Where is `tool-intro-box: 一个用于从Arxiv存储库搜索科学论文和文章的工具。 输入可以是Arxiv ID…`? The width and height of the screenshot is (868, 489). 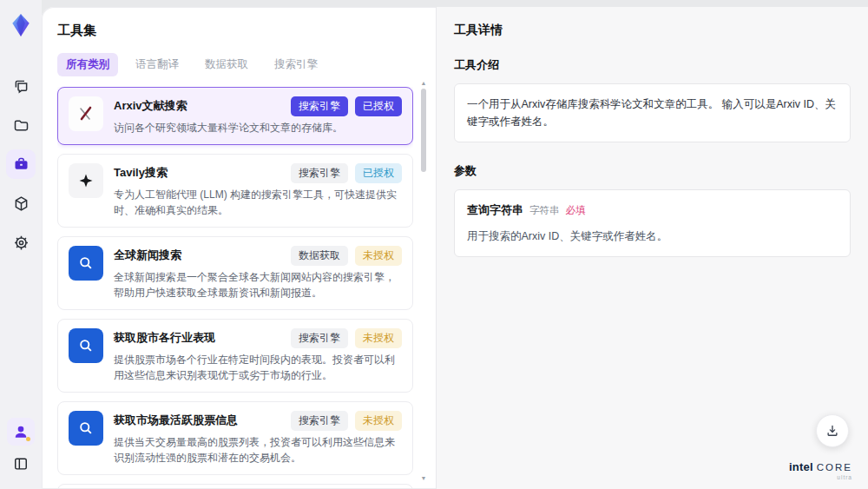 tool-intro-box: 一个用于从Arxiv存储库搜索科学论文和文章的工具。 输入可以是Arxiv ID… is located at coordinates (653, 113).